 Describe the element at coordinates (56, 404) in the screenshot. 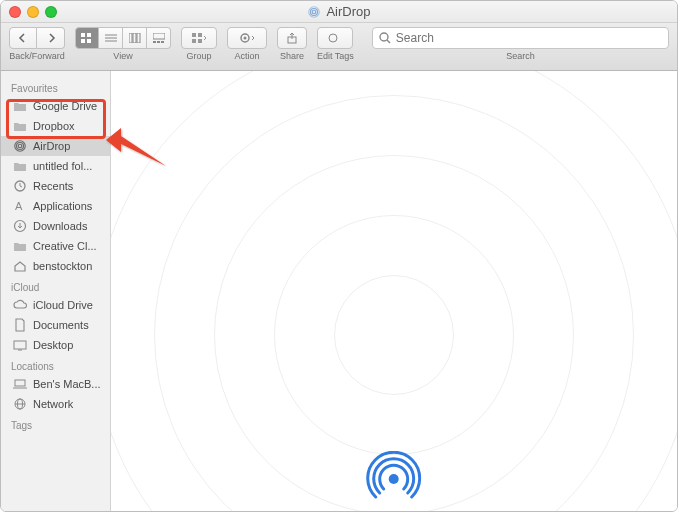

I see `sidebar-item-network: Network` at that location.